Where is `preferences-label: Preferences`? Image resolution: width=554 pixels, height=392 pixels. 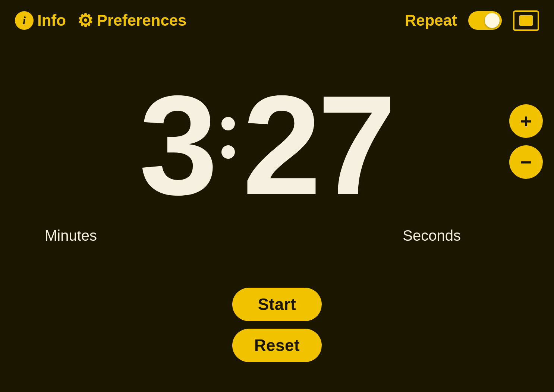 preferences-label: Preferences is located at coordinates (142, 20).